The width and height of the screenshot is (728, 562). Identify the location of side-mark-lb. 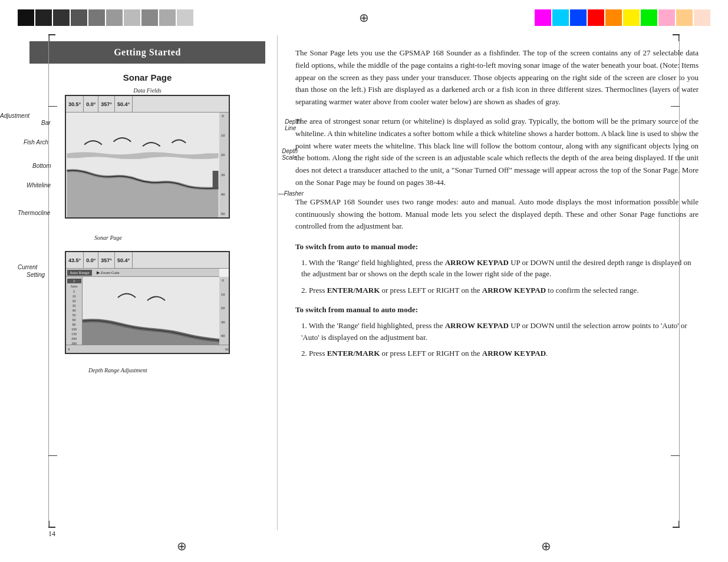
(53, 456).